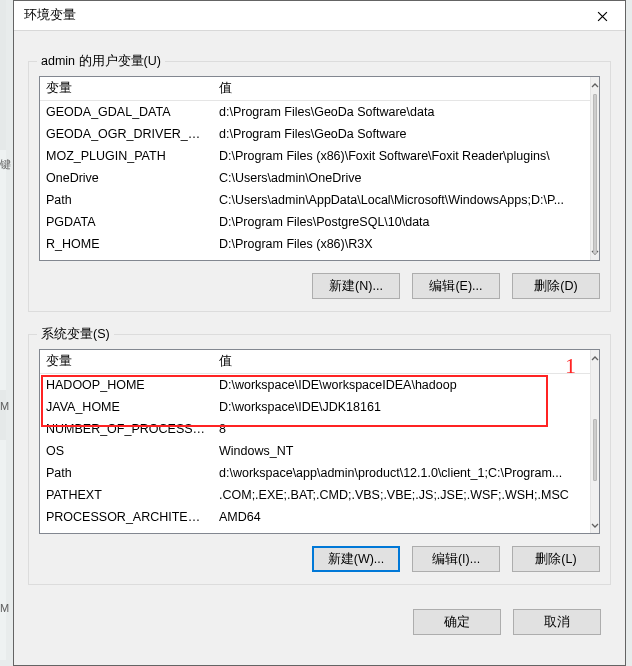  I want to click on table-row: GEODA_OGR_DRIVER_PATHd:\Program Files\Ge…, so click(315, 134).